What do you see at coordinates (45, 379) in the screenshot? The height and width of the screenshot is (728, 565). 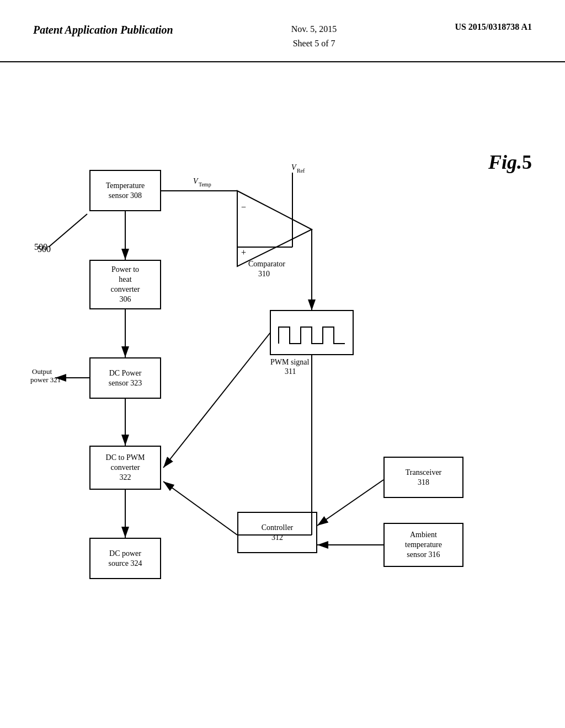 I see `svg-text: power 321` at bounding box center [45, 379].